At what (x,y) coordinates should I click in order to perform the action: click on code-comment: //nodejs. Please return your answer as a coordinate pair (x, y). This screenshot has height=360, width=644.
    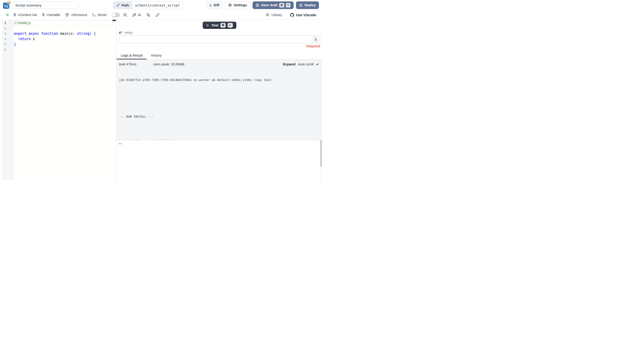
    Looking at the image, I should click on (22, 23).